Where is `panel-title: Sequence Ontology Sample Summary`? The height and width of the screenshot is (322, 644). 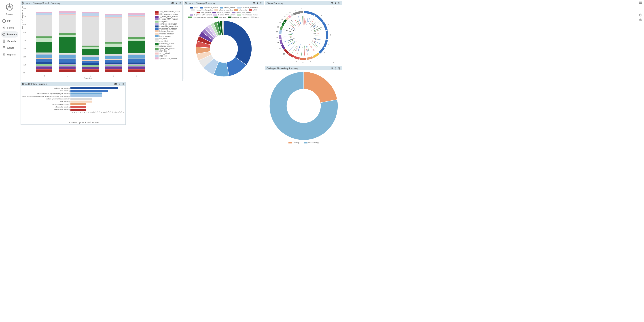
panel-title: Sequence Ontology Sample Summary is located at coordinates (41, 3).